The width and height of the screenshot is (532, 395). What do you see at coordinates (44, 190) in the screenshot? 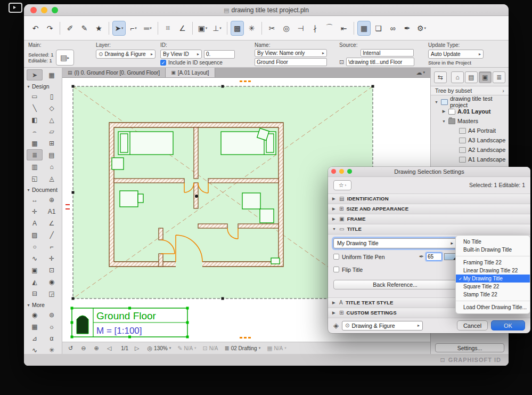
I see `toolbox-section-document: Document` at bounding box center [44, 190].